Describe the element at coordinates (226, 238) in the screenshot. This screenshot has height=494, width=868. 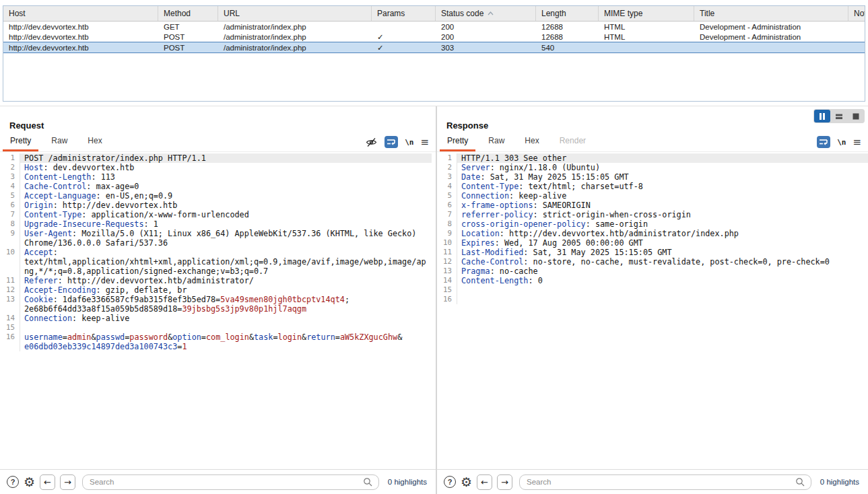
I see `editor-line-text: User-Agent: Mozilla/5.0 (X11; Linux x86_…` at that location.